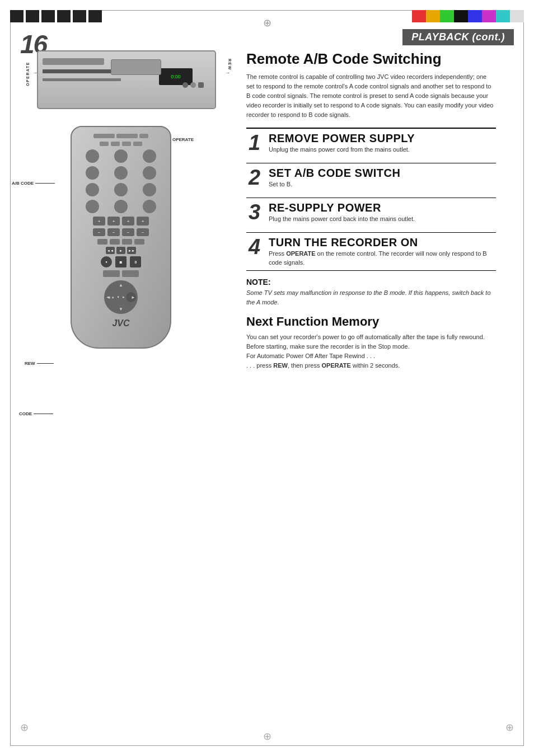 This screenshot has height=756, width=534. What do you see at coordinates (382, 173) in the screenshot?
I see `step-2-heading: SET A/B CODE SWITCH` at bounding box center [382, 173].